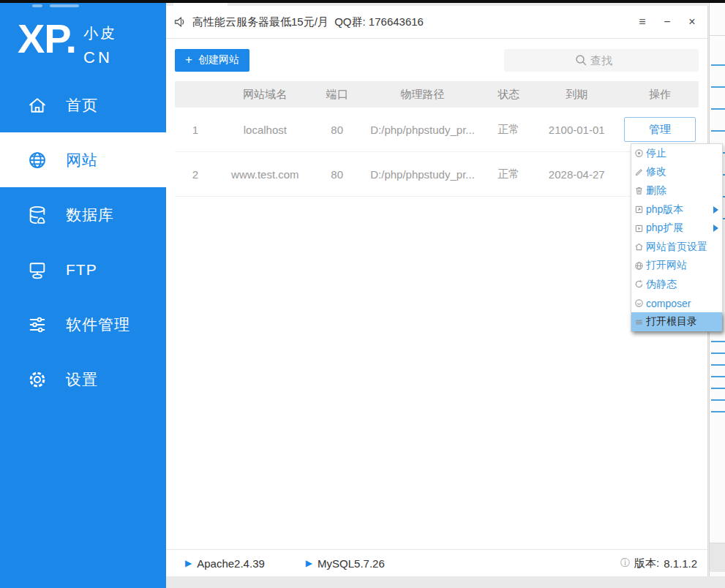 This screenshot has width=725, height=588. What do you see at coordinates (677, 228) in the screenshot?
I see `menu-item-php-extension: php扩展` at bounding box center [677, 228].